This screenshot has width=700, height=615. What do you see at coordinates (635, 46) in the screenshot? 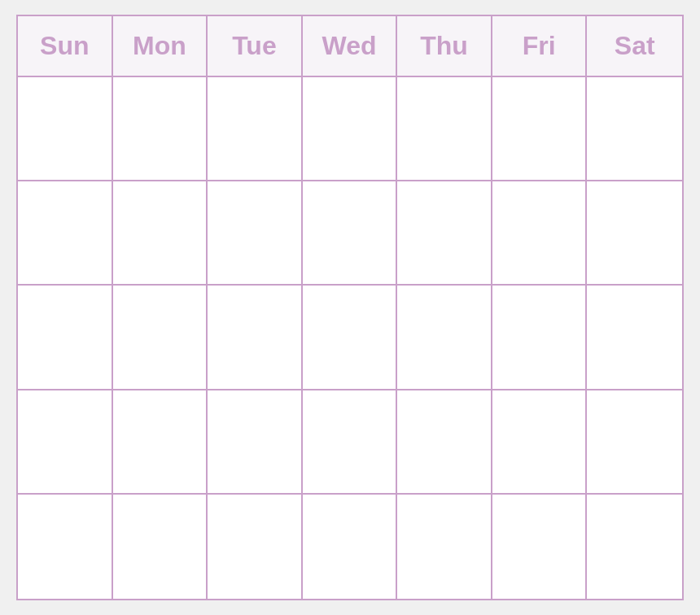
I see `header-sat: Sat` at bounding box center [635, 46].